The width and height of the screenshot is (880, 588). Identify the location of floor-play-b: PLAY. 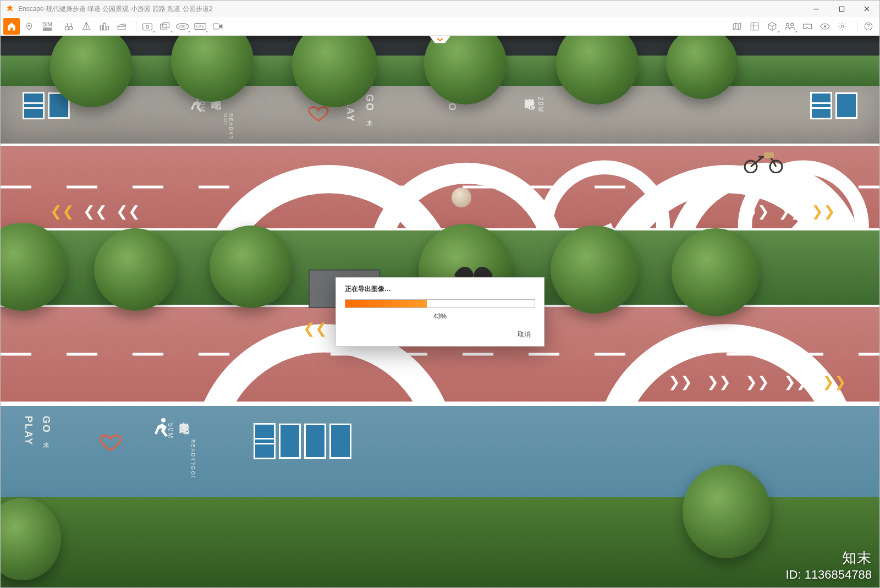
(29, 431).